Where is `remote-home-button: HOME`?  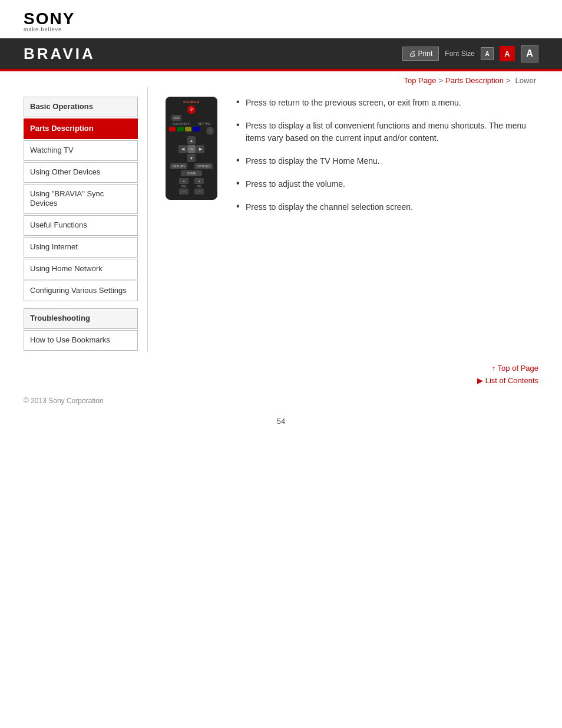
remote-home-button: HOME is located at coordinates (191, 173).